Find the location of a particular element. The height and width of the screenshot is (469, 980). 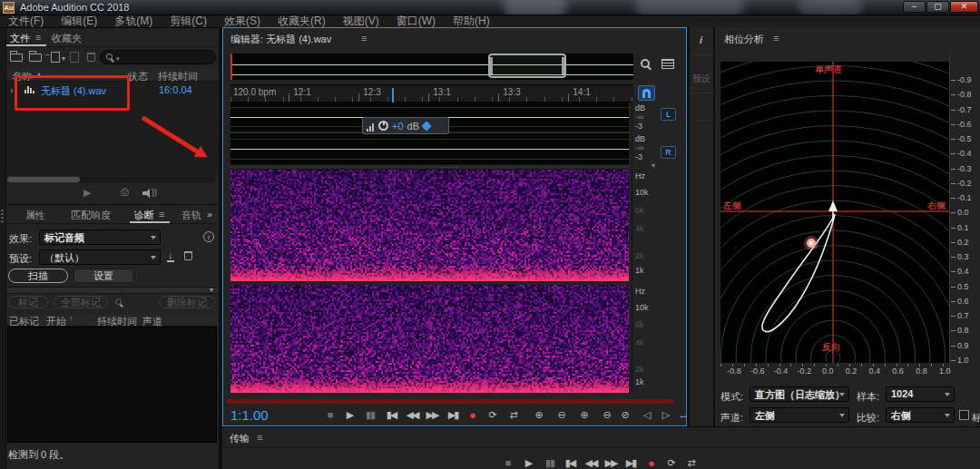

tab-diagnostics: 诊断 is located at coordinates (144, 216).